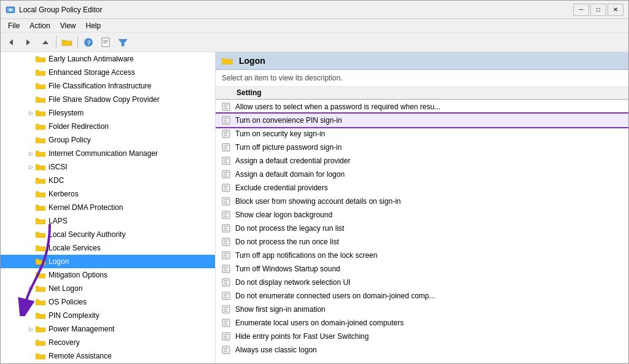 Image resolution: width=629 pixels, height=364 pixels. What do you see at coordinates (108, 72) in the screenshot?
I see `sidebar-item-enhanced-storage: Enhanced Storage Access` at bounding box center [108, 72].